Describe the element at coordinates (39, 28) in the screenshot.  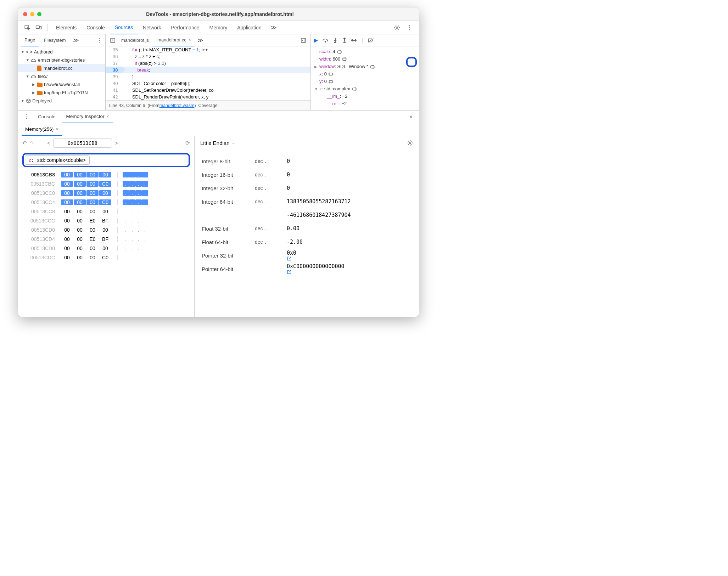
I see `device-icon` at that location.